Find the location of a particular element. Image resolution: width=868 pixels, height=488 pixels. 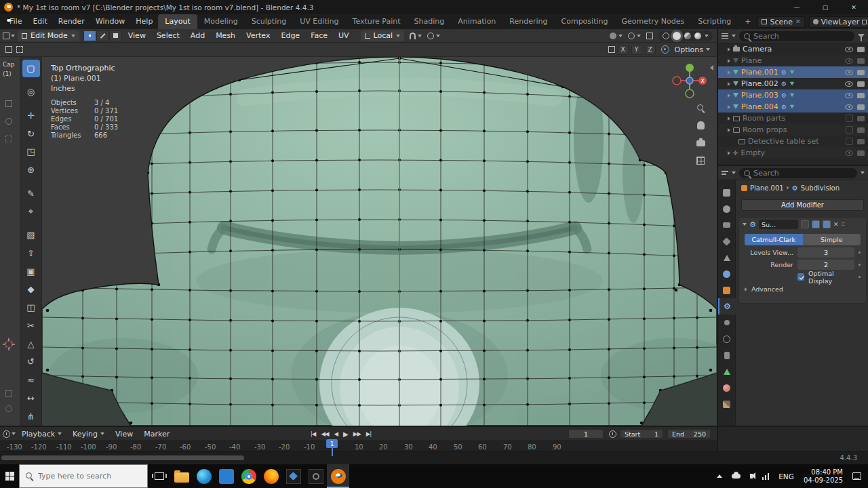

options-dropdown: Options is located at coordinates (692, 50).